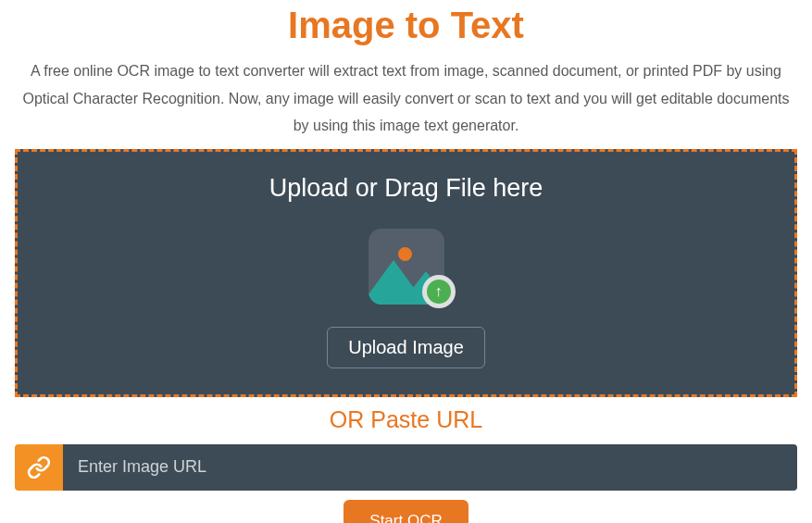 This screenshot has width=812, height=523. What do you see at coordinates (406, 189) in the screenshot?
I see `dropzone-title: Upload or Drag File here` at bounding box center [406, 189].